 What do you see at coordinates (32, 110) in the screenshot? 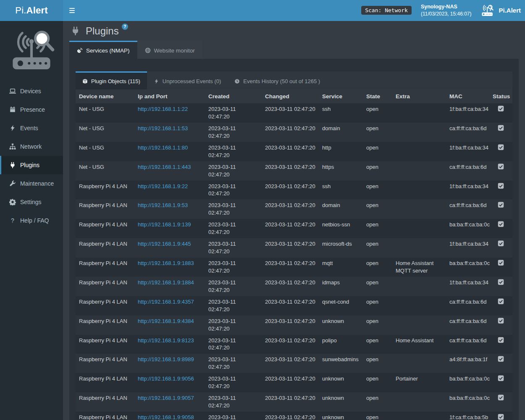
I see `sidebar-item-presence: Presence` at bounding box center [32, 110].